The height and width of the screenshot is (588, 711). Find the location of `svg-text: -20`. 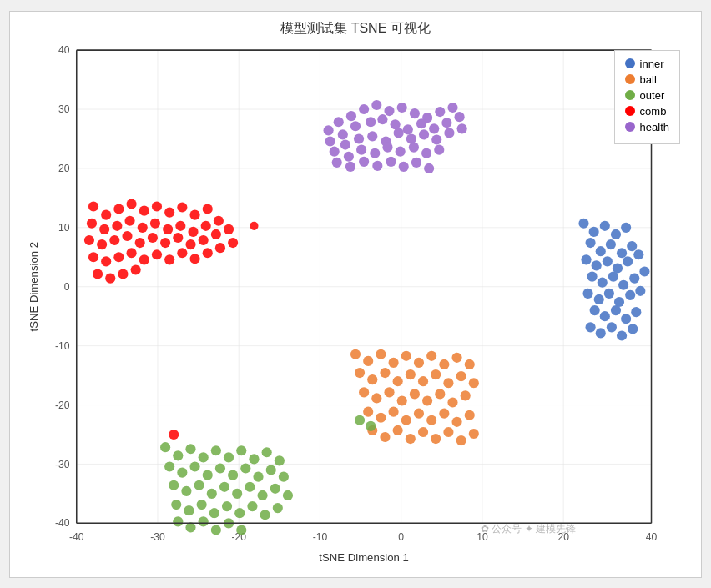

svg-text: -20 is located at coordinates (63, 405).